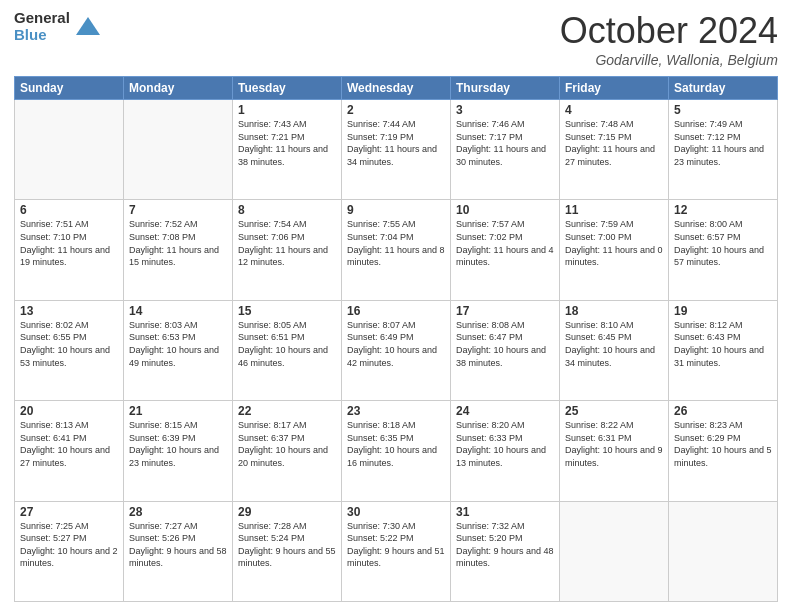 This screenshot has width=792, height=612. I want to click on weekday-header-row: SundayMondayTuesdayWednesdayThursdayFrid…, so click(396, 88).